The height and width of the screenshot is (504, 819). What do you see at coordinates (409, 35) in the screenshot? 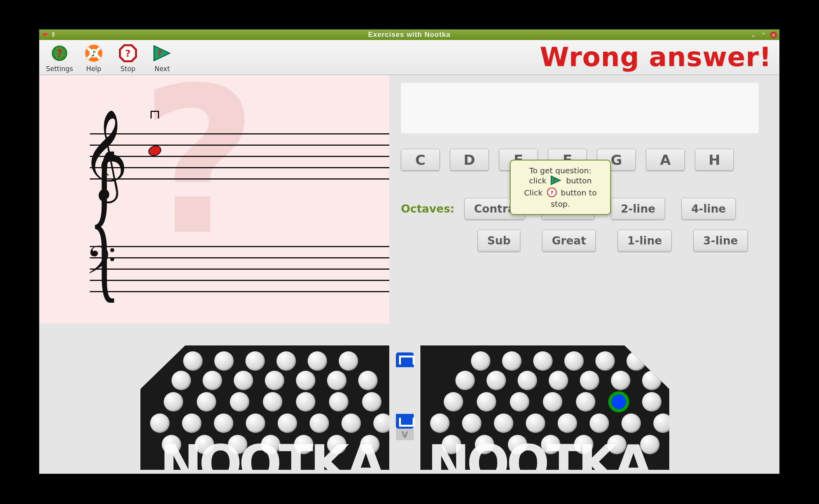
I see `titlebar: ❤ ✎ Exercises with Nootka ⌄ ⌃ ×` at bounding box center [409, 35].